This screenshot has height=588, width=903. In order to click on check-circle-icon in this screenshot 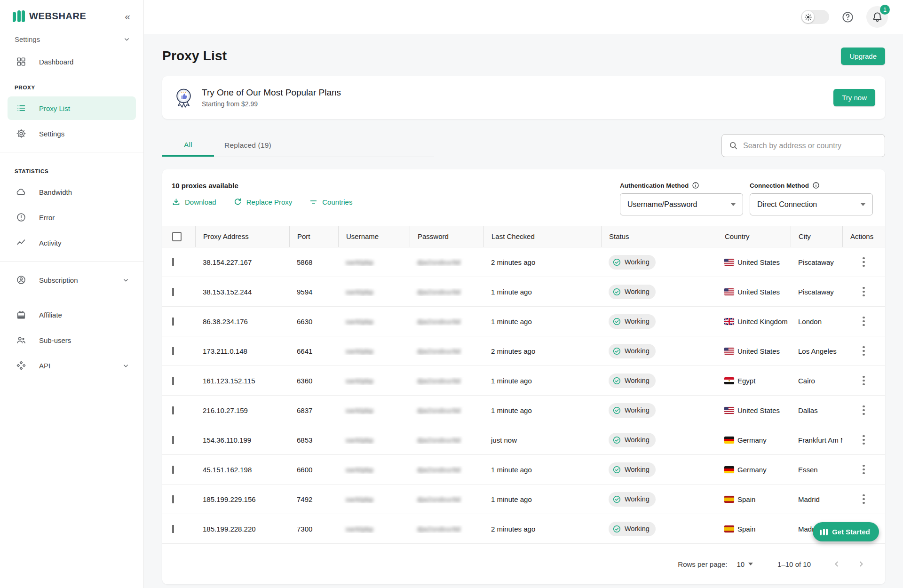, I will do `click(617, 292)`.